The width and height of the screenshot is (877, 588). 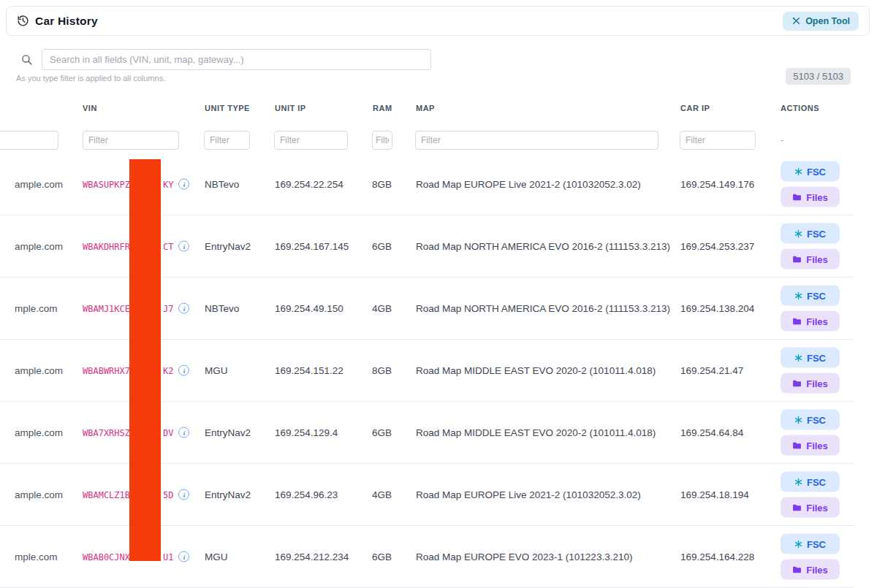 What do you see at coordinates (797, 20) in the screenshot?
I see `tool-icon` at bounding box center [797, 20].